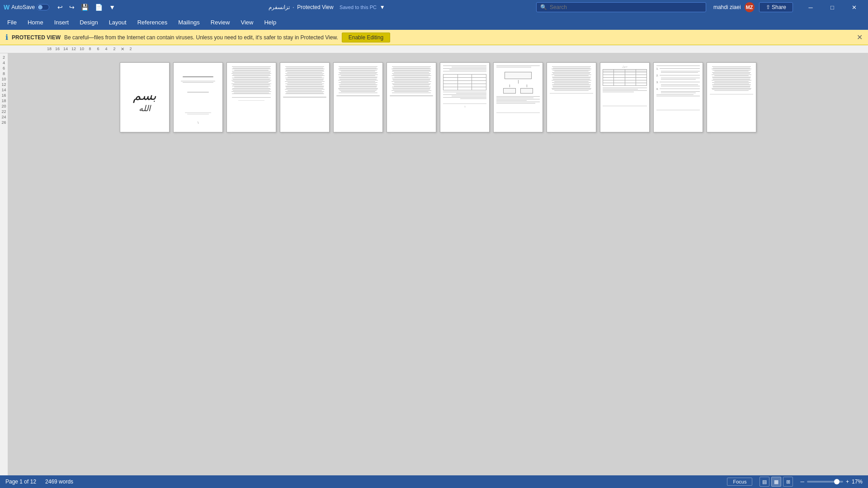  What do you see at coordinates (678, 98) in the screenshot?
I see `page-11: 1. 2. 3.` at bounding box center [678, 98].